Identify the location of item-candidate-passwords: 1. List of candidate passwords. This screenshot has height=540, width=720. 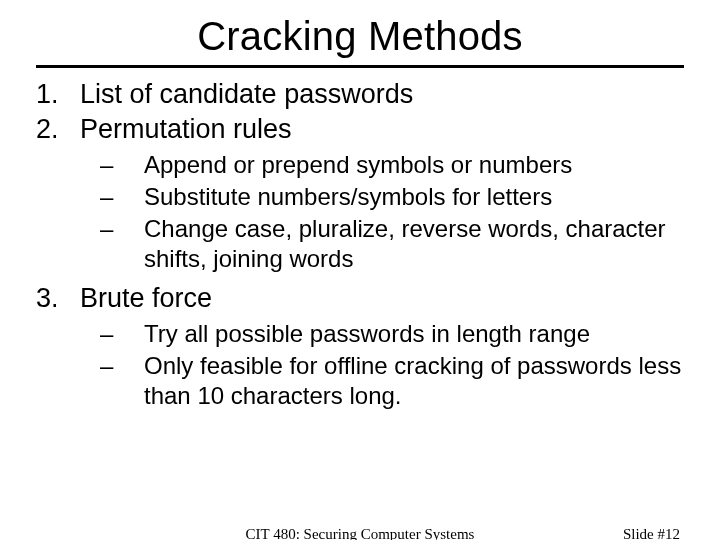
(360, 94).